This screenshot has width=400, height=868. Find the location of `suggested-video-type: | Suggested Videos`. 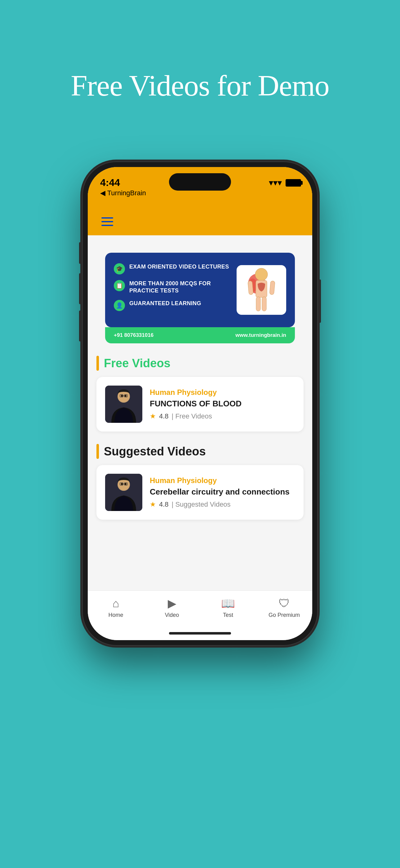

suggested-video-type: | Suggested Videos is located at coordinates (201, 504).